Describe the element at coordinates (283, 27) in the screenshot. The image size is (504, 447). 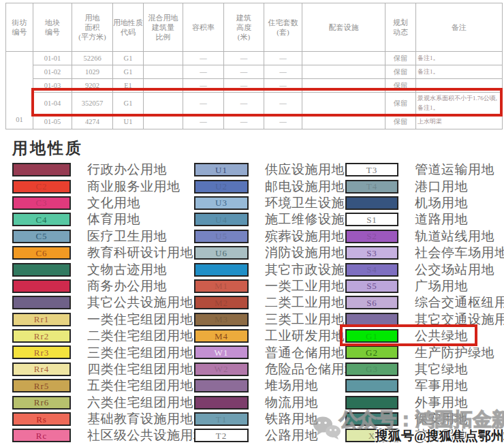
I see `header-unit-count: 住宅套数 (套)` at that location.